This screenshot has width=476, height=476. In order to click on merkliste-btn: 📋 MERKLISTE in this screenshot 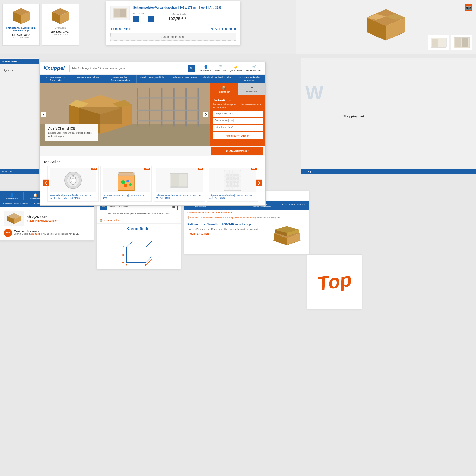, I will do `click(221, 68)`.